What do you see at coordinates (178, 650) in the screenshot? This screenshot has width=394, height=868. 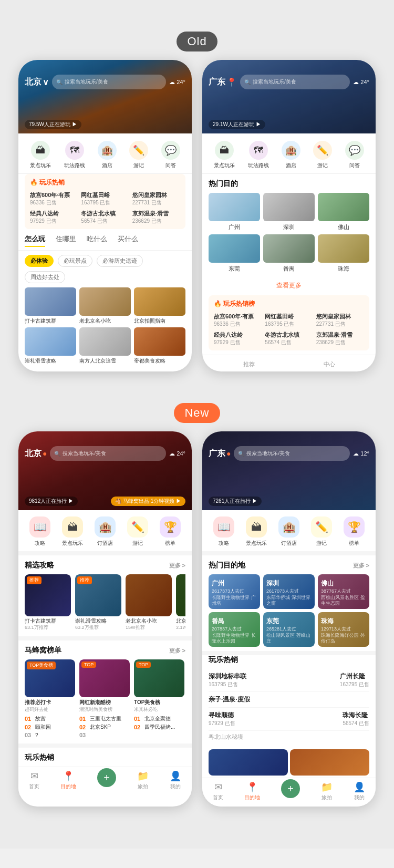 I see `swallow-more: 更多 >` at bounding box center [178, 650].